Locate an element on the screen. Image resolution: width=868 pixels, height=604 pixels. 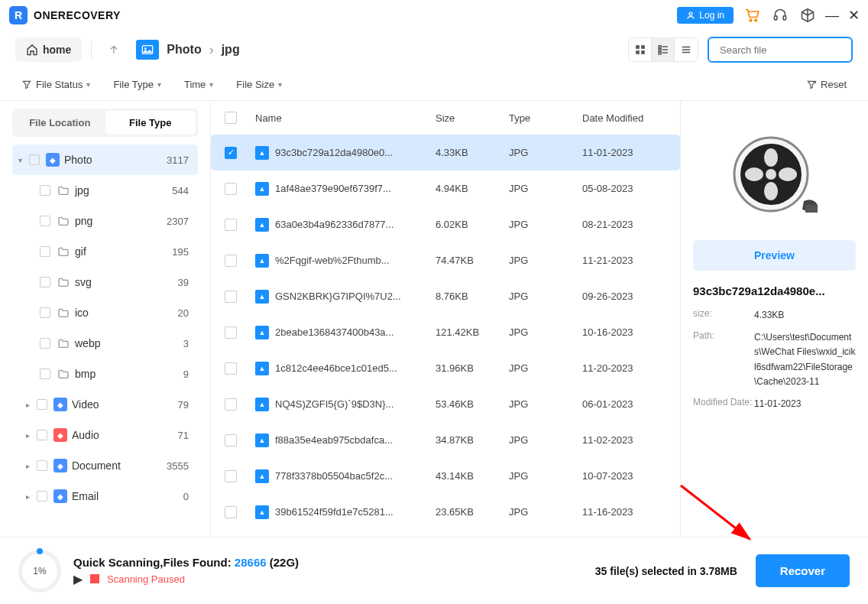
sidebar-item-bmp: bmp9 is located at coordinates (105, 374).